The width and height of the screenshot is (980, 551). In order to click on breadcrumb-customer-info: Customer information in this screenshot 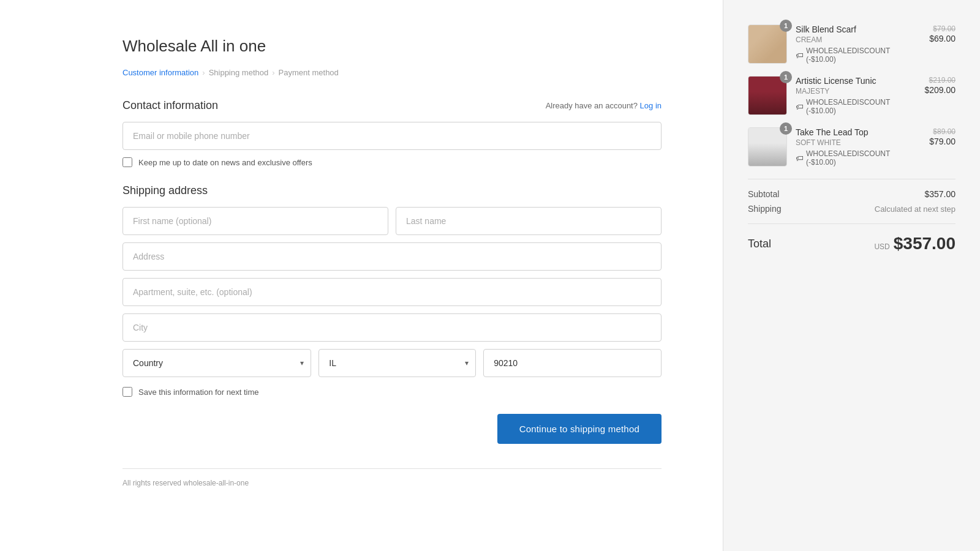, I will do `click(160, 72)`.